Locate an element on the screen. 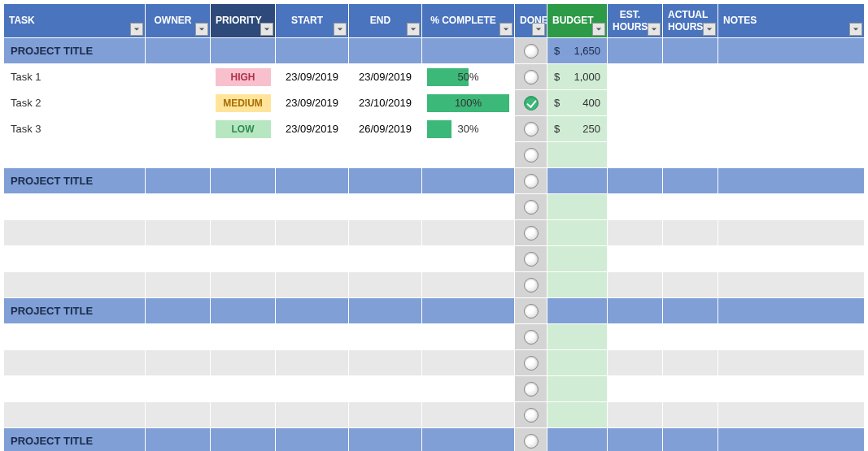 The width and height of the screenshot is (868, 451). task-name: Task 2 is located at coordinates (75, 102).